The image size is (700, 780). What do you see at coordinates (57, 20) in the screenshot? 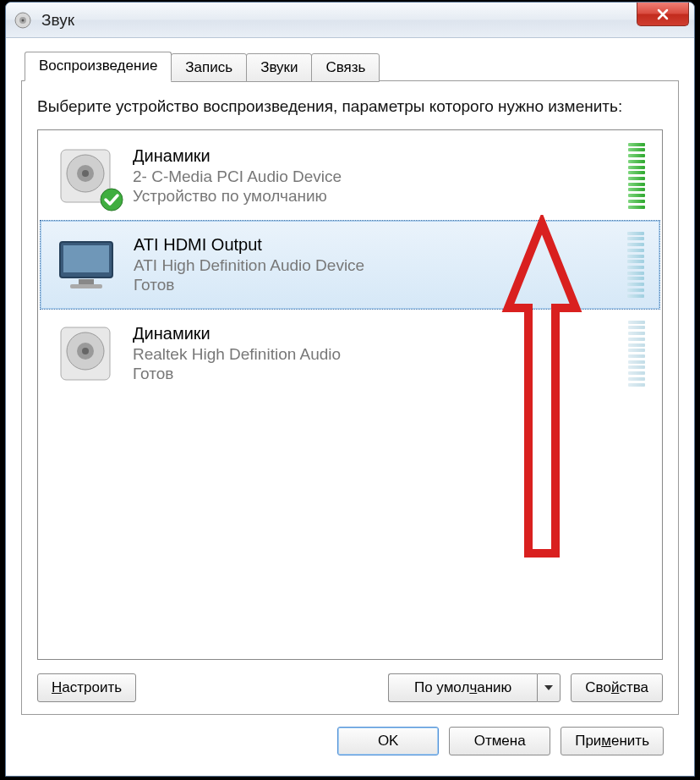
I see `window-title: Звук` at bounding box center [57, 20].